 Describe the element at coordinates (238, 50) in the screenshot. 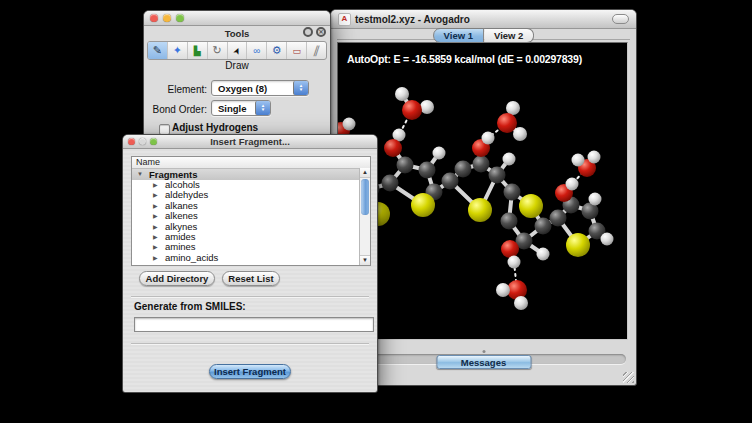

I see `selection-tool-button: ➤` at that location.